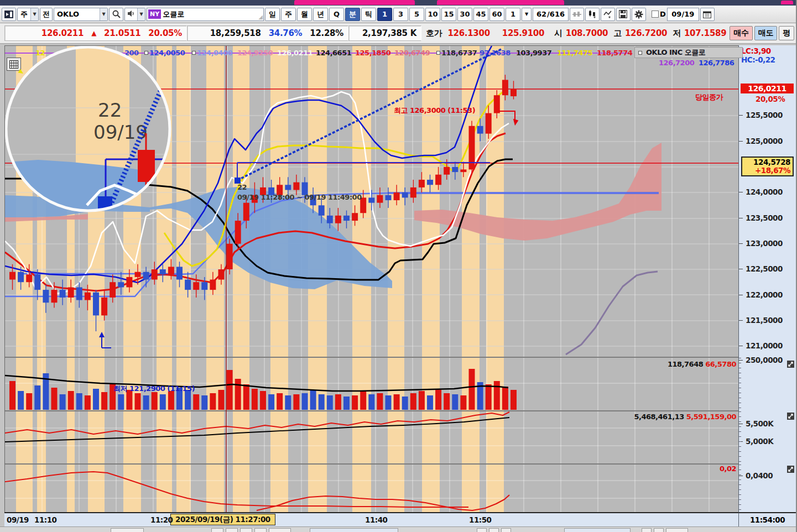 The image size is (797, 532). What do you see at coordinates (770, 99) in the screenshot?
I see `current-change-percent: 20,05%` at bounding box center [770, 99].